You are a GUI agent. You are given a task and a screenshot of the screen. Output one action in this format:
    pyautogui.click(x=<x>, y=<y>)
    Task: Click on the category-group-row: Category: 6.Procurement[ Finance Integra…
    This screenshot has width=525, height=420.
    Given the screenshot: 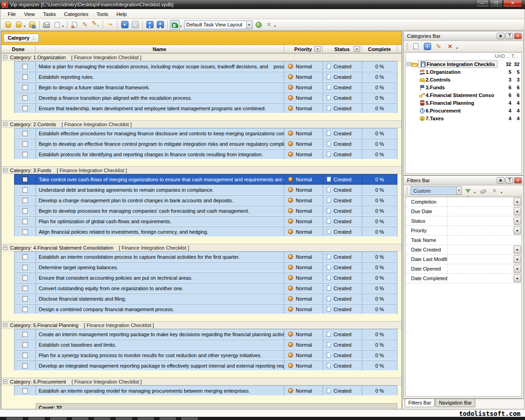 What is the action you would take?
    pyautogui.click(x=201, y=382)
    